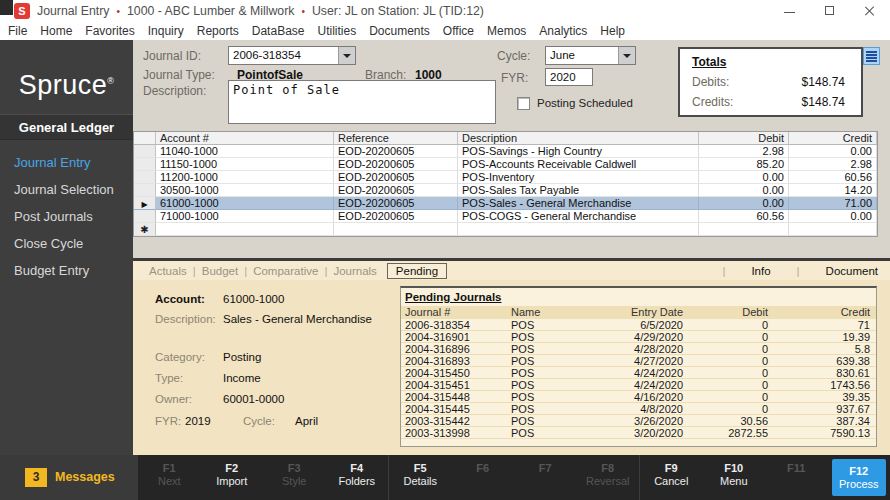 This screenshot has height=500, width=890. I want to click on sidebar-item-journal-entry: Journal Entry, so click(66, 162).